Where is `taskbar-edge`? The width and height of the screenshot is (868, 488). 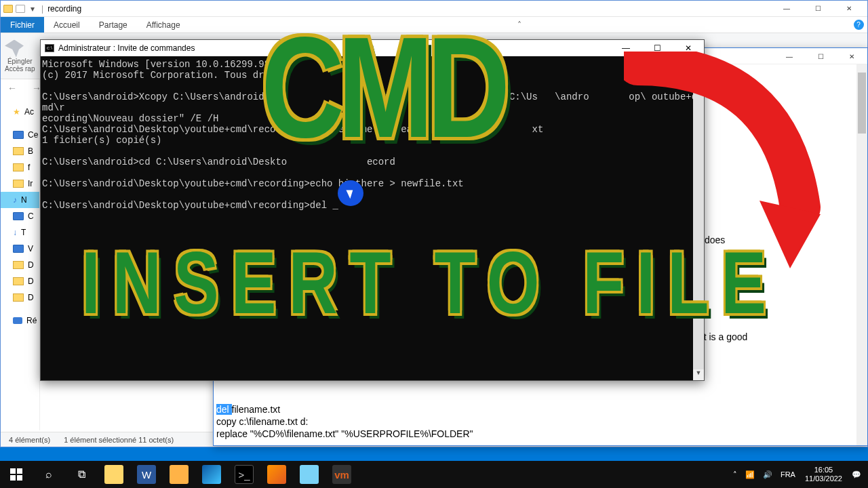 taskbar-edge is located at coordinates (212, 474).